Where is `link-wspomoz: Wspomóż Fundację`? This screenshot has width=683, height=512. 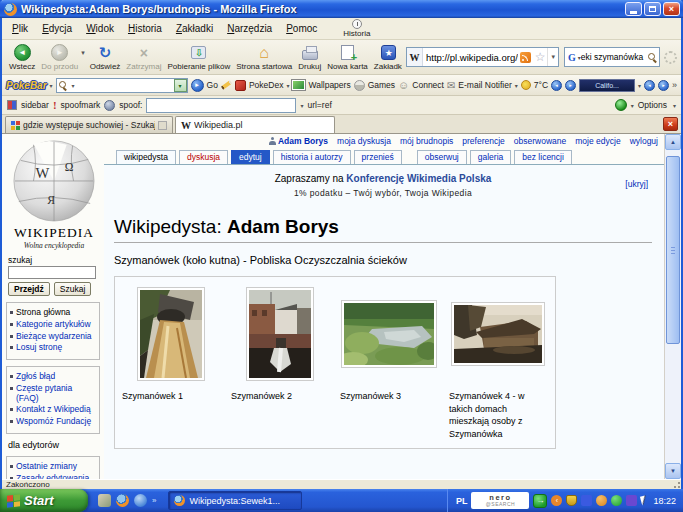 link-wspomoz: Wspomóż Fundację is located at coordinates (54, 422).